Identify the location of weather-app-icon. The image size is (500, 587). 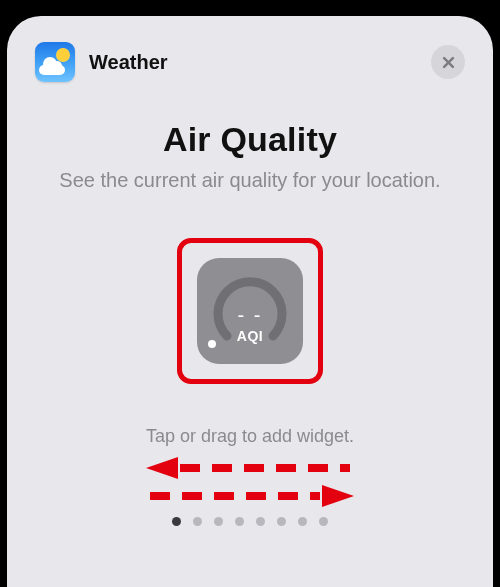
(55, 62).